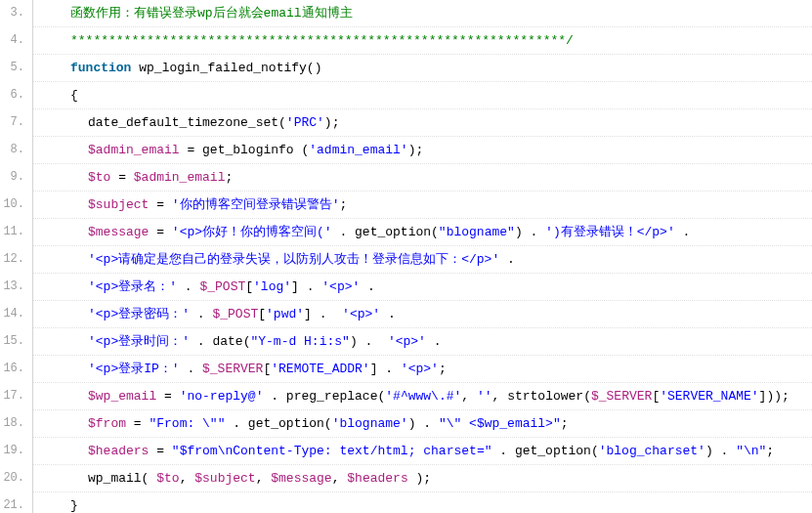 Image resolution: width=812 pixels, height=513 pixels. What do you see at coordinates (17, 14) in the screenshot?
I see `line-number: 3.` at bounding box center [17, 14].